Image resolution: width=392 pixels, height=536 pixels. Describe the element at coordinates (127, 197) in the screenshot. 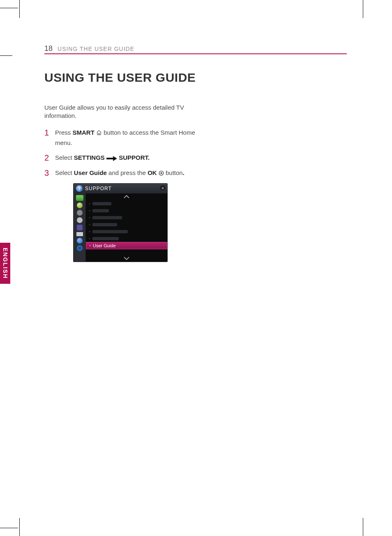

I see `scroll-up-icon` at that location.